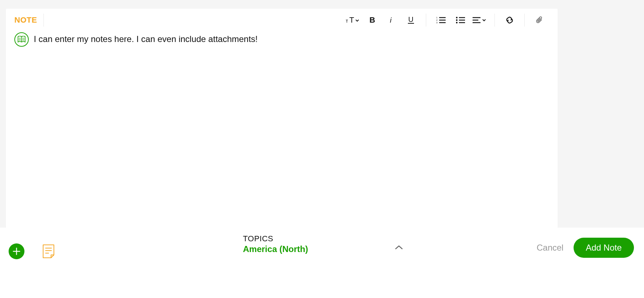 This screenshot has width=644, height=298. What do you see at coordinates (550, 248) in the screenshot?
I see `cancel-button: Cancel` at bounding box center [550, 248].